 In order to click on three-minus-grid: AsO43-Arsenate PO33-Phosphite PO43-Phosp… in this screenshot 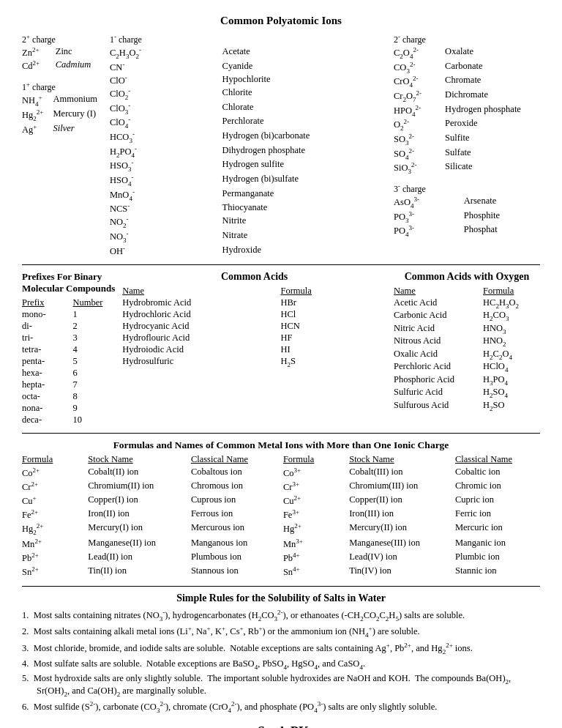, I will do `click(467, 217)`.